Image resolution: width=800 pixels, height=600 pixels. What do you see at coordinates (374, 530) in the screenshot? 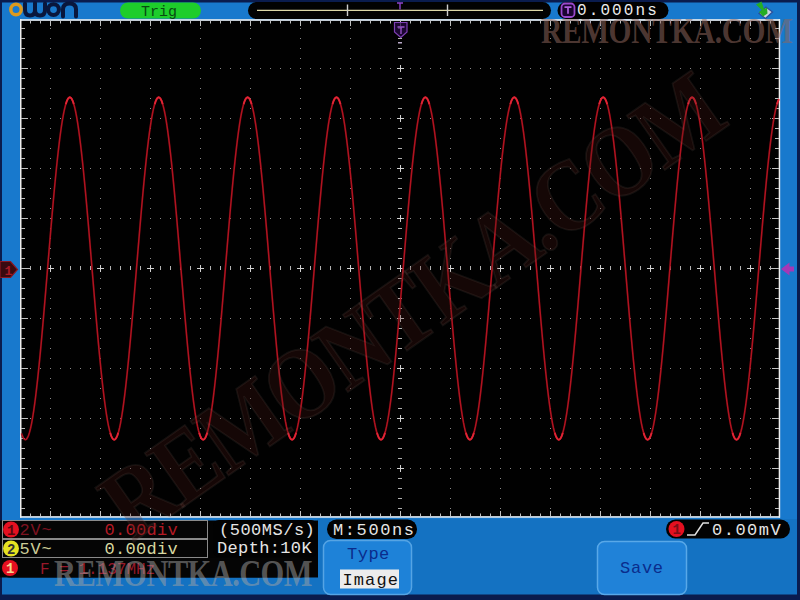
I see `svg-text: M:500ns` at bounding box center [374, 530].